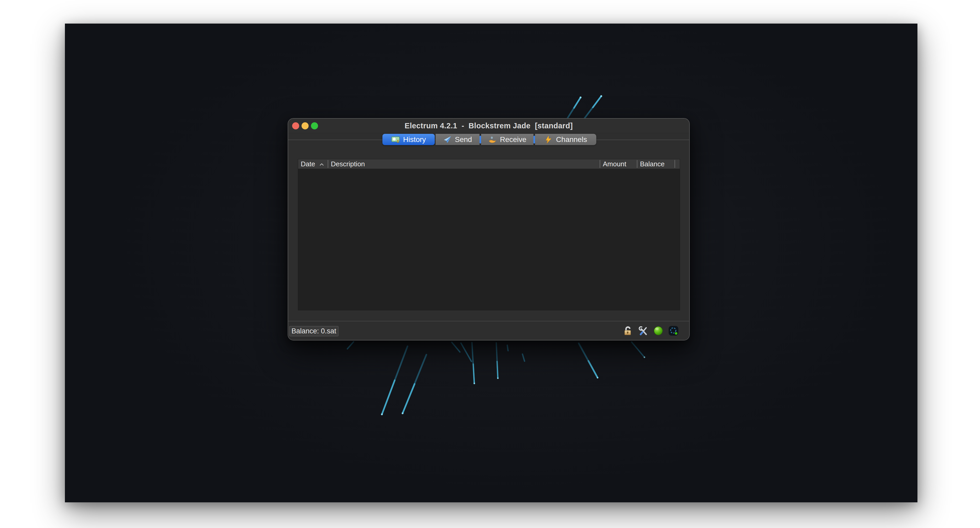 Image resolution: width=980 pixels, height=528 pixels. I want to click on status-bar-icons, so click(651, 330).